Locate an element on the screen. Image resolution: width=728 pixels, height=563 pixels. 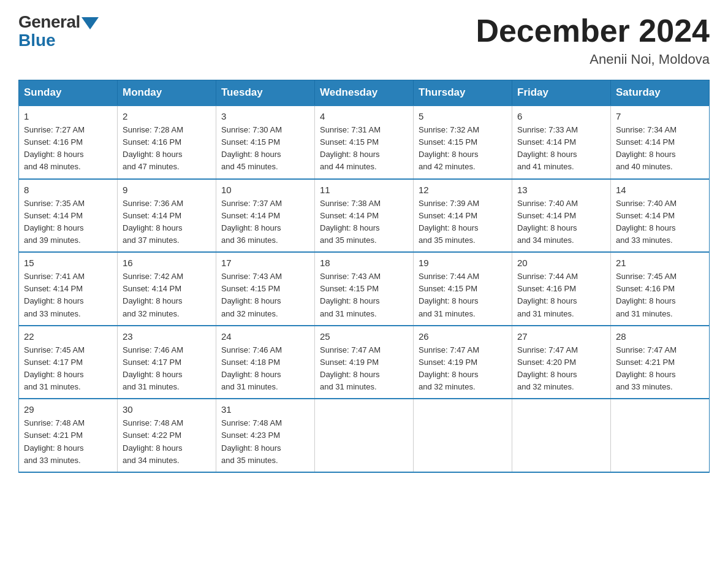
table-row: 11 Sunrise: 7:38 AM Sunset: 4:14 PM Dayl… is located at coordinates (364, 216).